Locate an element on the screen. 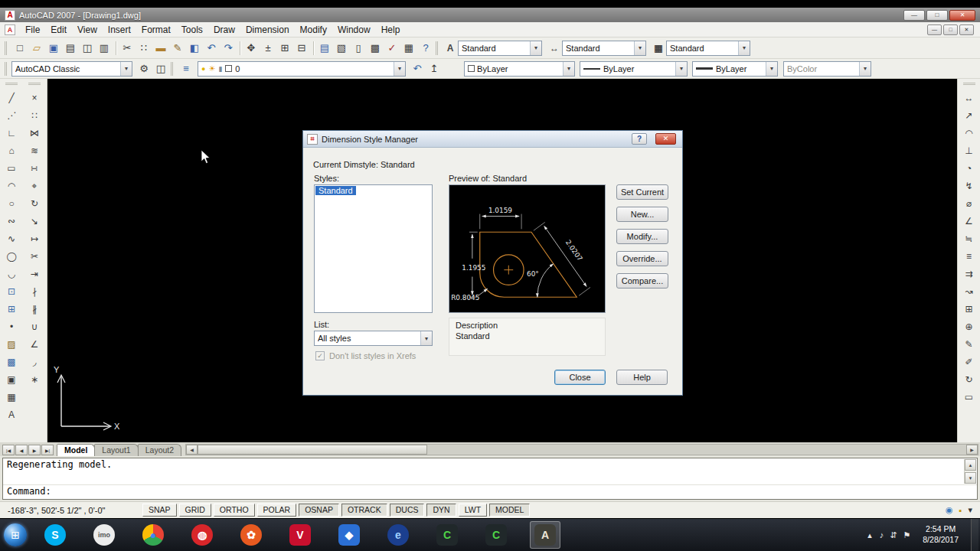 This screenshot has width=980, height=551. menu-format: Format is located at coordinates (156, 30).